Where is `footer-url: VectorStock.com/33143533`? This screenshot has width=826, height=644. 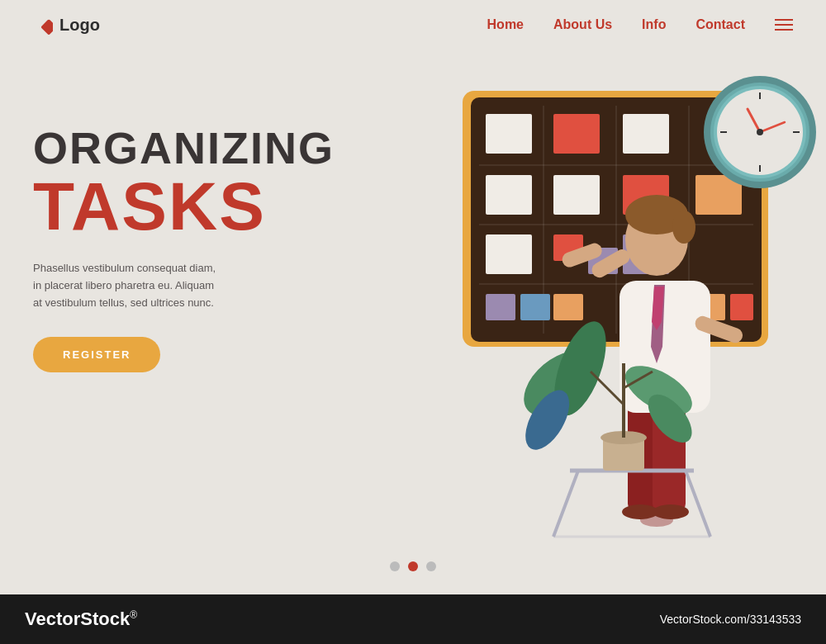
footer-url: VectorStock.com/33143533 is located at coordinates (730, 619).